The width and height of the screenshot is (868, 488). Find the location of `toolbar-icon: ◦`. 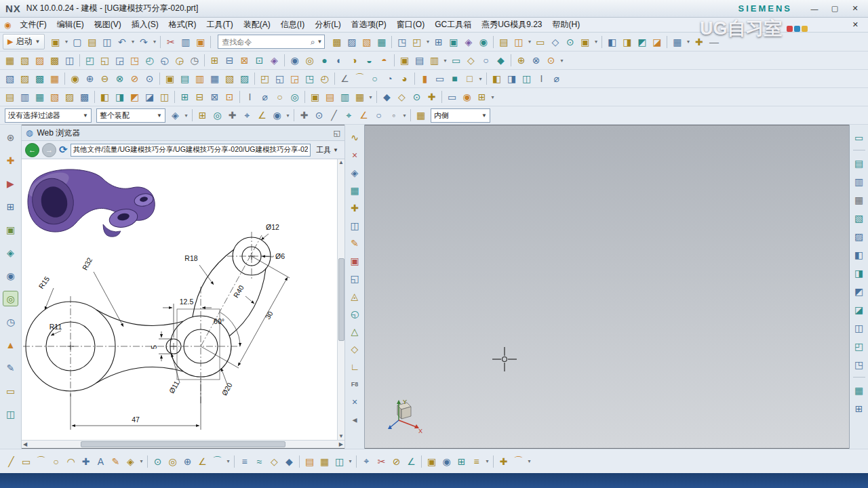

toolbar-icon: ◦ is located at coordinates (393, 115).